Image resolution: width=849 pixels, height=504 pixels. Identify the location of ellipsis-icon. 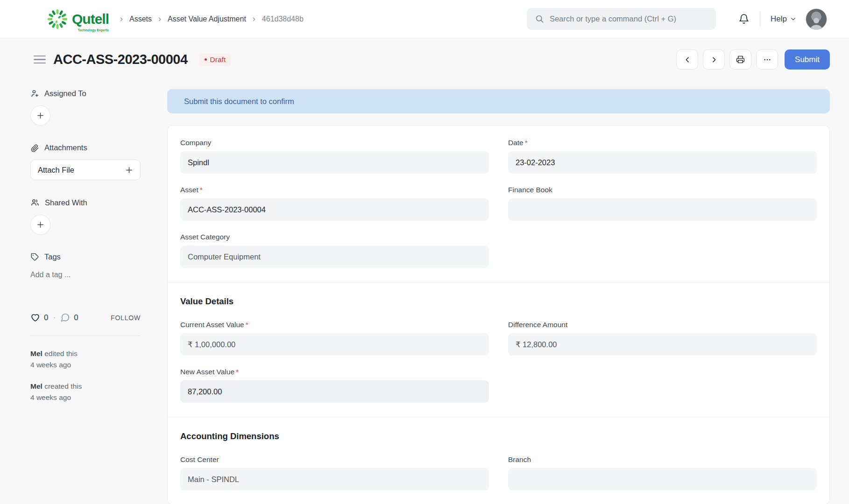
(767, 60).